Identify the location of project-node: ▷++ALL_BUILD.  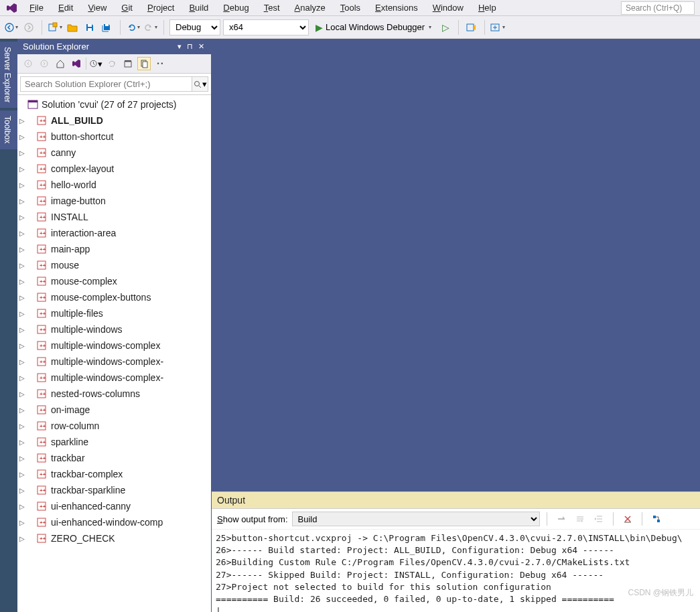
(114, 121).